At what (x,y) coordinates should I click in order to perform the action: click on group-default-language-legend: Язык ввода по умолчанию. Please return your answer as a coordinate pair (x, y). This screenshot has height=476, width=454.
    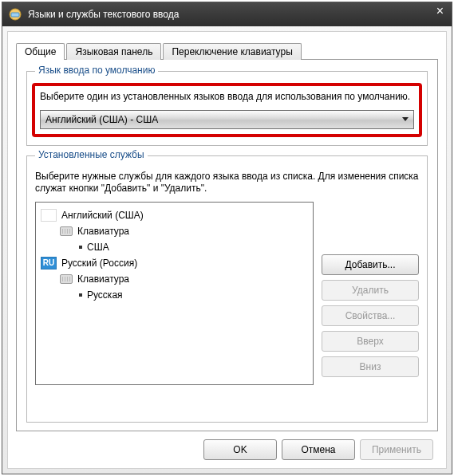
    Looking at the image, I should click on (97, 70).